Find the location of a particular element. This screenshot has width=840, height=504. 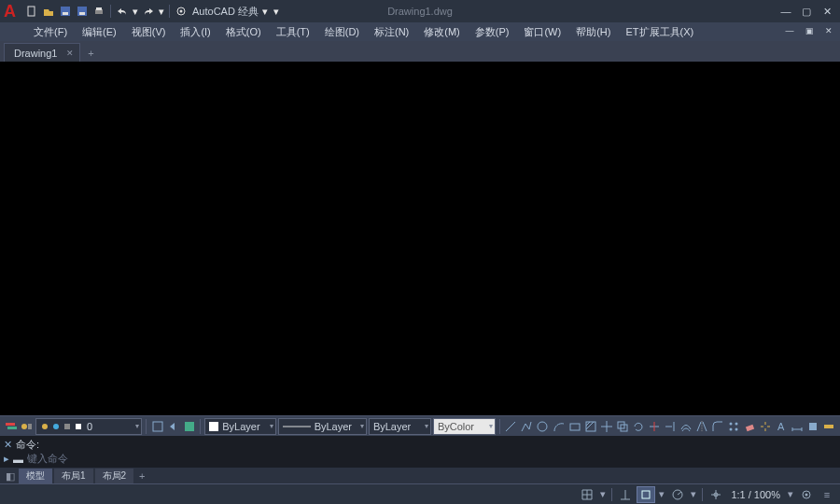

tool-dim-icon is located at coordinates (797, 427).